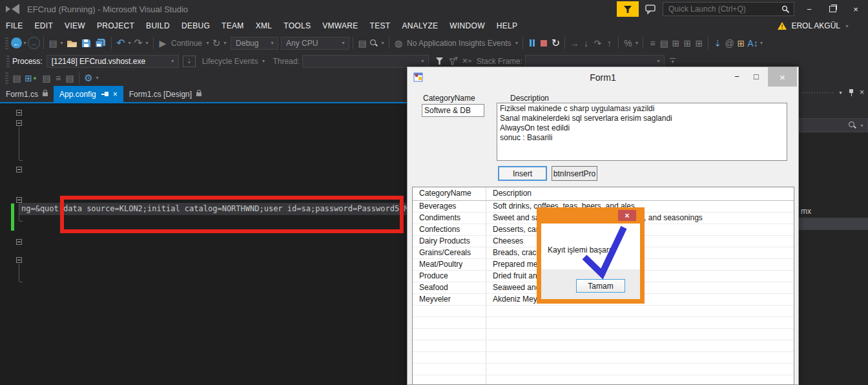  What do you see at coordinates (816, 26) in the screenshot?
I see `signed-in-user: EROL AKGÜL` at bounding box center [816, 26].